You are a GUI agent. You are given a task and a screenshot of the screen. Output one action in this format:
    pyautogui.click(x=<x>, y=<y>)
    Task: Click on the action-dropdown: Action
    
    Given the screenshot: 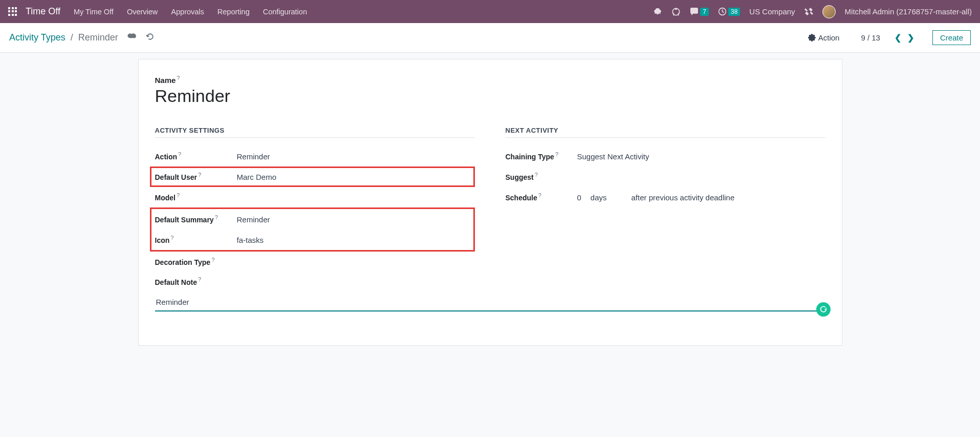 What is the action you would take?
    pyautogui.click(x=824, y=38)
    